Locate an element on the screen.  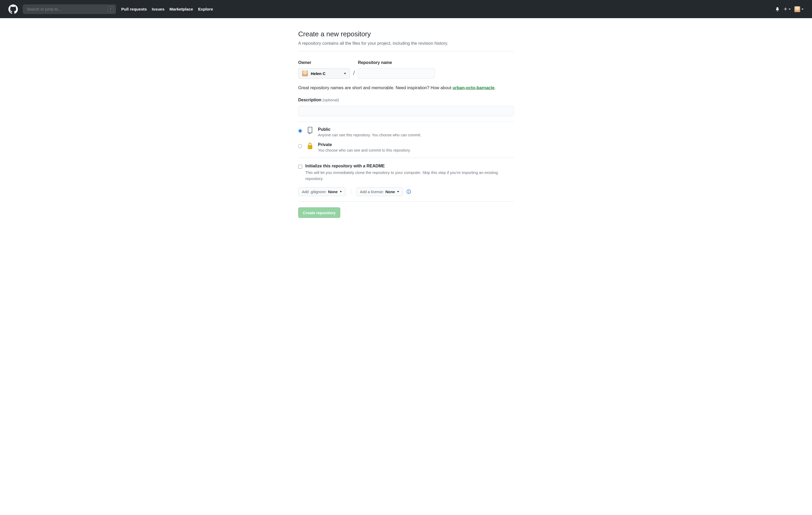
user-menu-dropdown is located at coordinates (799, 9).